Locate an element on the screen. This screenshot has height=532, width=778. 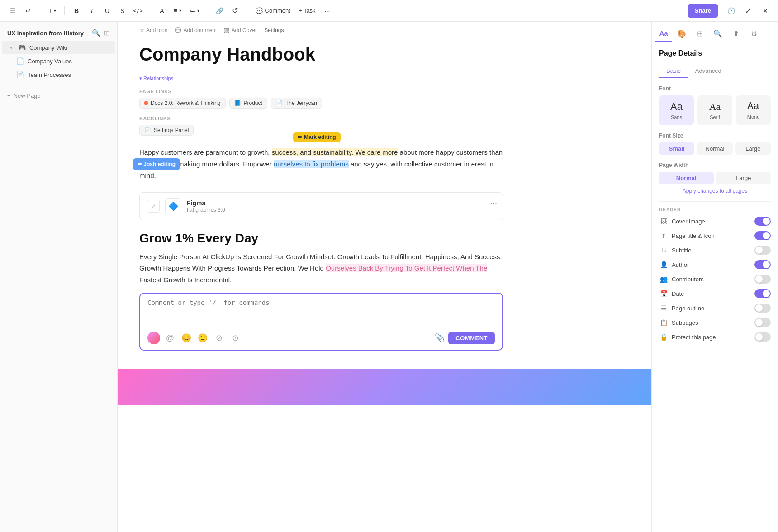
menu-button: ☰ is located at coordinates (13, 11).